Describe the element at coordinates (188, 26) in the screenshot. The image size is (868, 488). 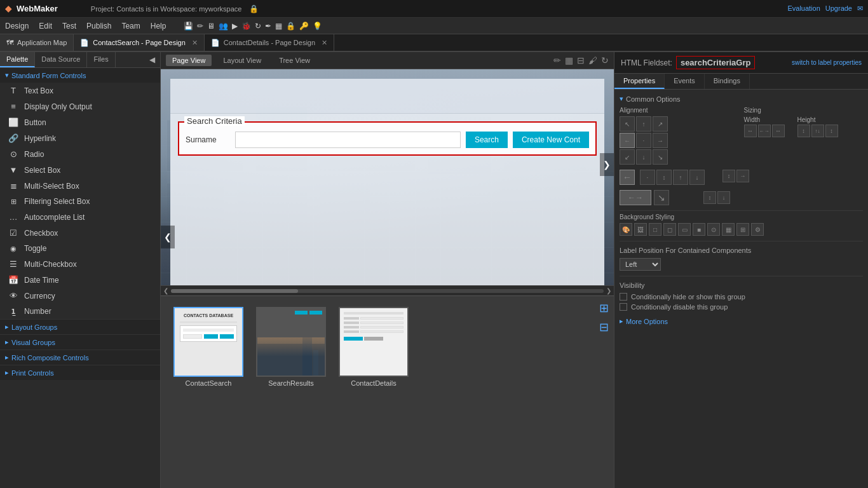
I see `save-icon: 💾` at that location.